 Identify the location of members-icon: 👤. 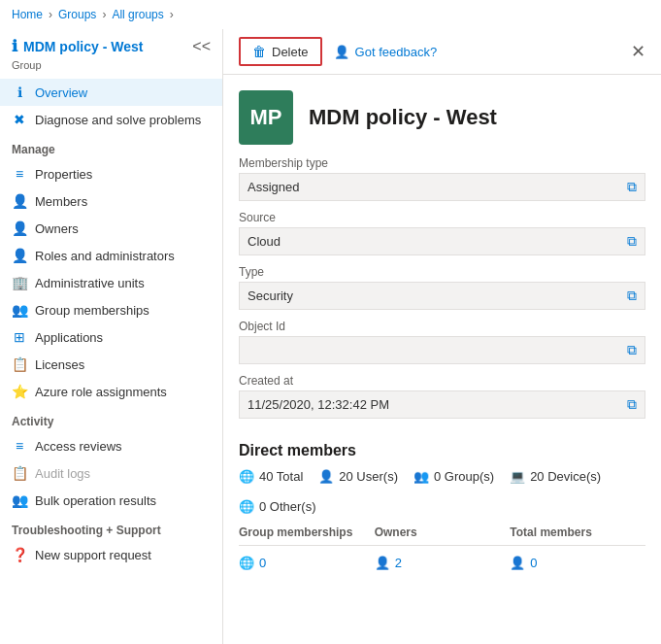
(19, 201).